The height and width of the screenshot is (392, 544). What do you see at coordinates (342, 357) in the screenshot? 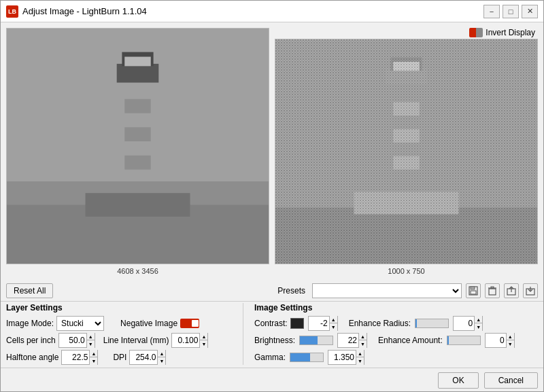
I see `gamma-input` at bounding box center [342, 357].